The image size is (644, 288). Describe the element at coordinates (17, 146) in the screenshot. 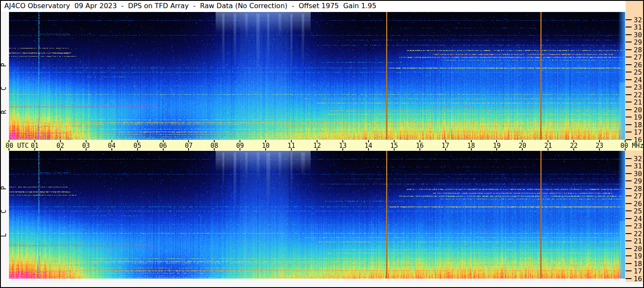

I see `utc-axis-left-label: 00 UTC` at that location.